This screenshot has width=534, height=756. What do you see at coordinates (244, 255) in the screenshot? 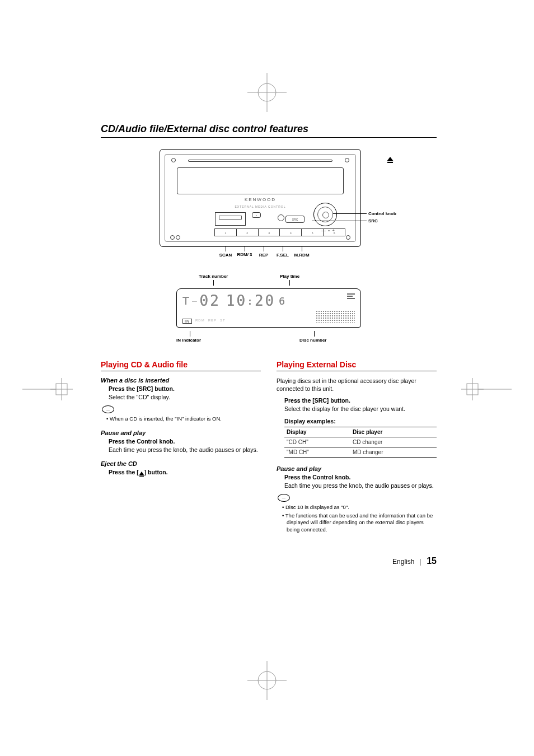
I see `label-rdm: RDM/ 3` at bounding box center [244, 255].